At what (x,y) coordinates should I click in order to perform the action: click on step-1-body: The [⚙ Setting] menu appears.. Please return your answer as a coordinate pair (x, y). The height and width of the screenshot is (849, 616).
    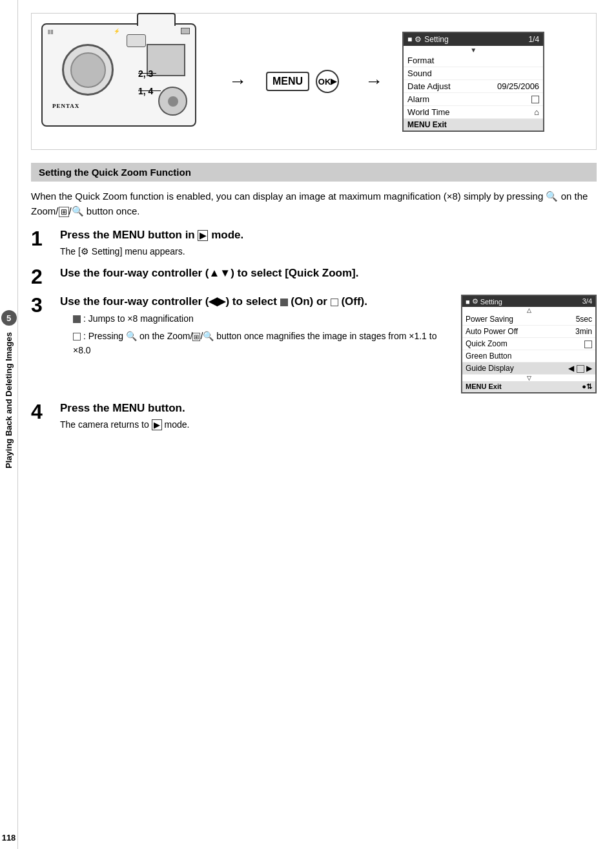
    Looking at the image, I should click on (328, 252).